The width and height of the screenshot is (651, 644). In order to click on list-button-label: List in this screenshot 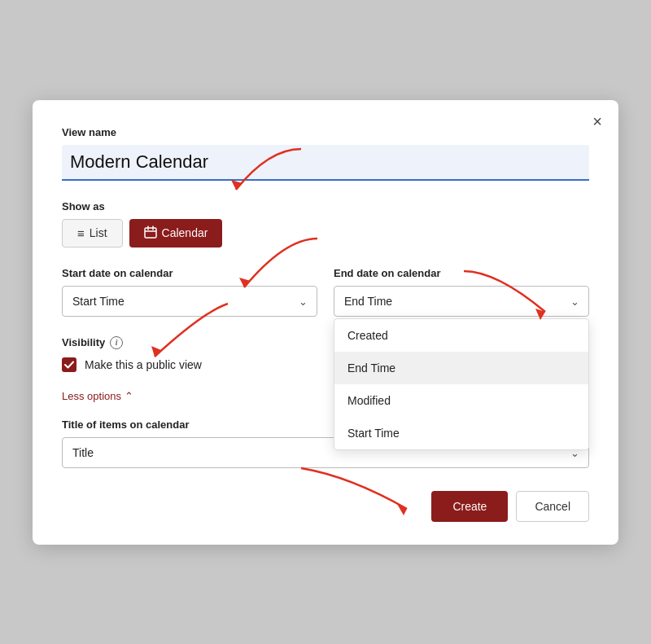, I will do `click(98, 233)`.